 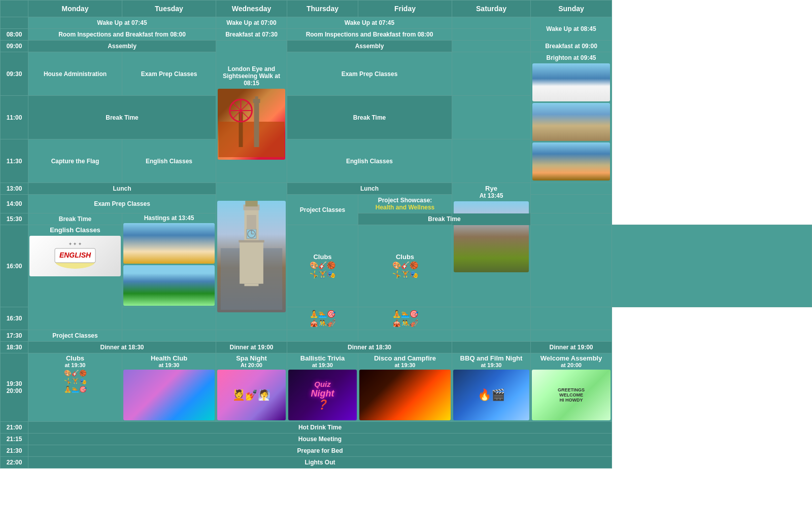 What do you see at coordinates (405, 200) in the screenshot?
I see `project-showcase-text: Project Showcase:` at bounding box center [405, 200].